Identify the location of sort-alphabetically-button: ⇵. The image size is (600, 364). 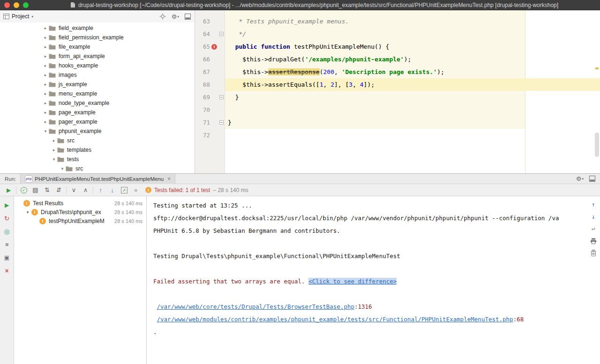
(59, 190).